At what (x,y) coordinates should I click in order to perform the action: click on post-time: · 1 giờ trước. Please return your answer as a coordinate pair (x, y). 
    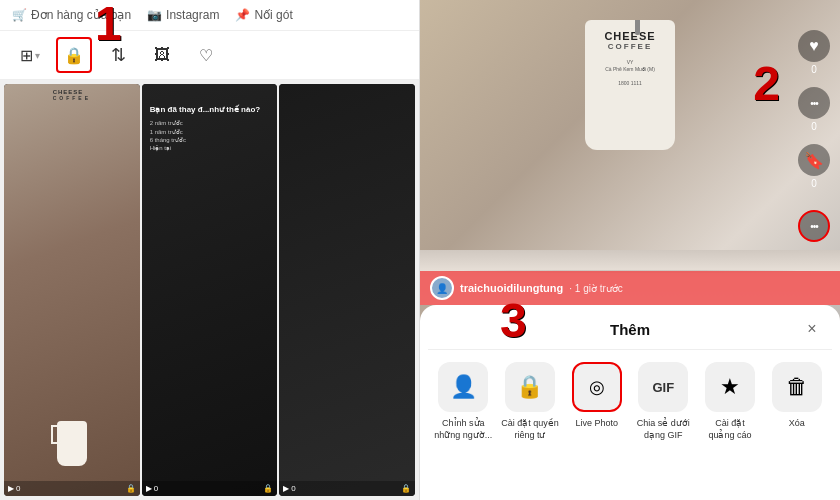
    Looking at the image, I should click on (596, 288).